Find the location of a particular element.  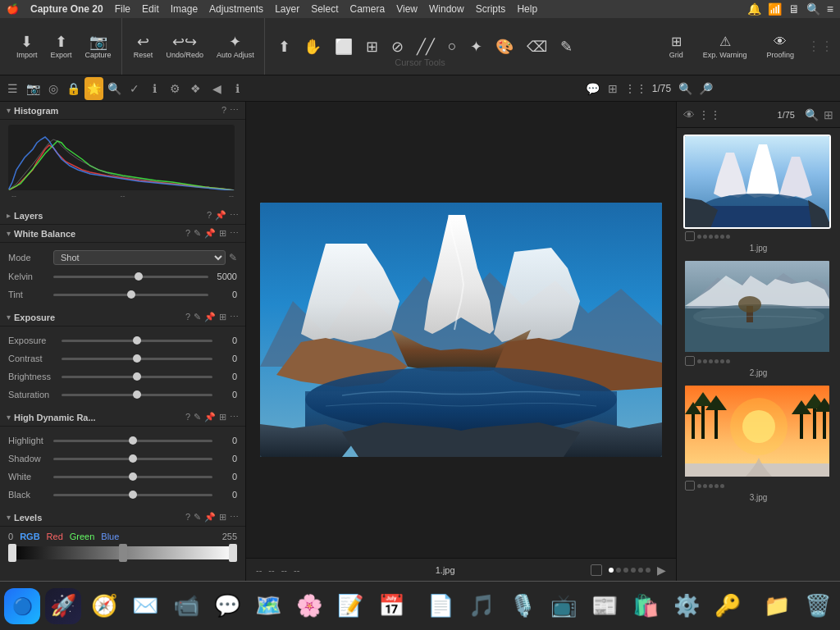

transform-cursor-button: ⊞ is located at coordinates (372, 47).